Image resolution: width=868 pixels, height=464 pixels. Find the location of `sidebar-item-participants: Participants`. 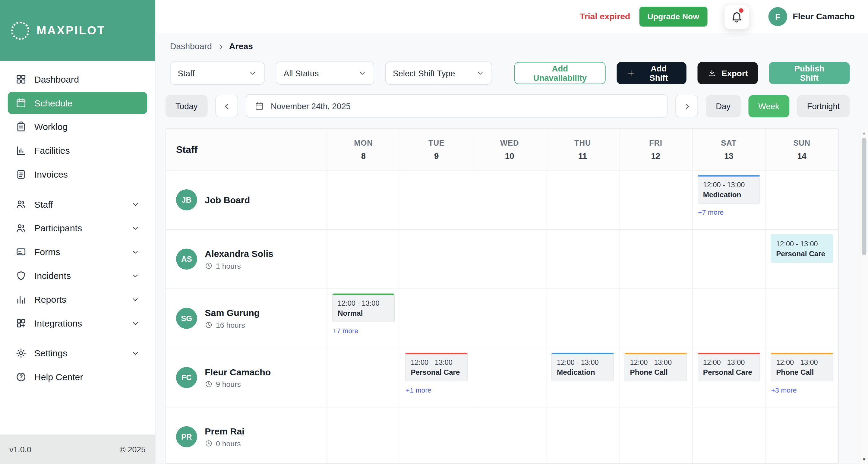

sidebar-item-participants: Participants is located at coordinates (78, 228).